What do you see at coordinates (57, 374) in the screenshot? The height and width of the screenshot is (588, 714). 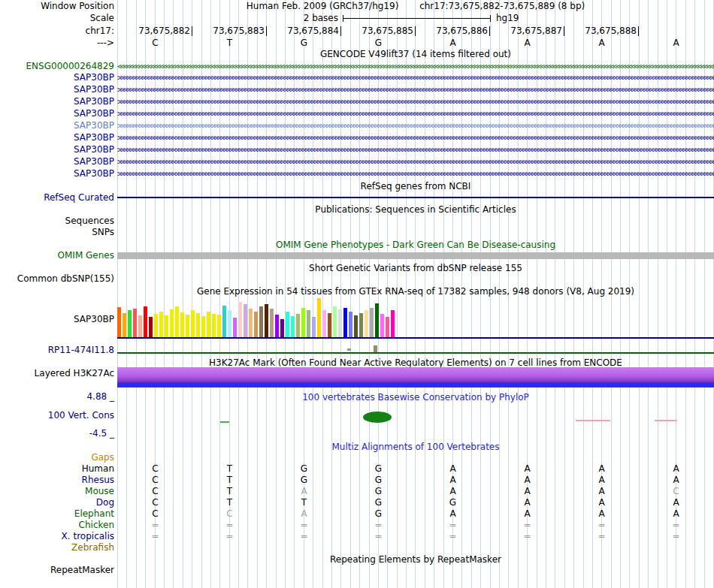 I see `h3k27ac-label: Layered H3K27Ac` at bounding box center [57, 374].